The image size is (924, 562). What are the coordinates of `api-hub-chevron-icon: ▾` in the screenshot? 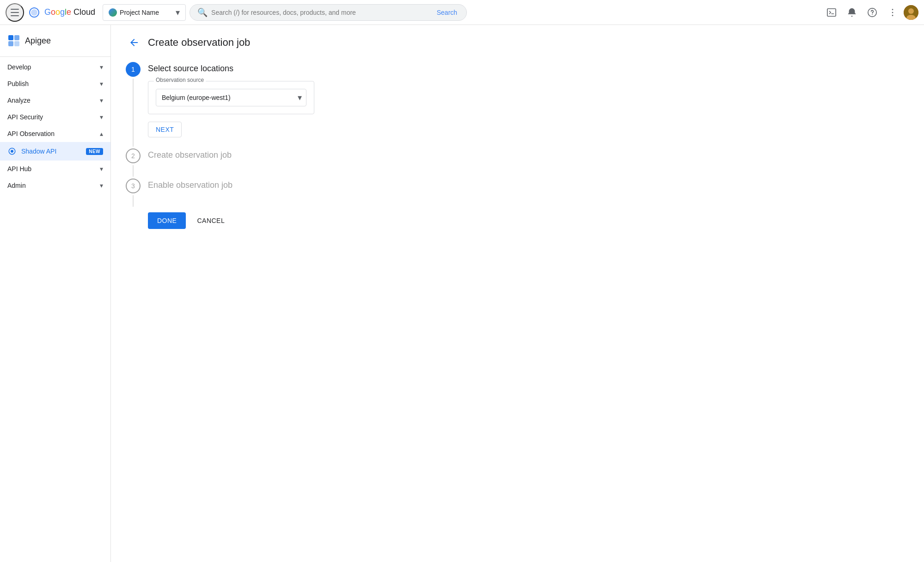 It's located at (102, 169).